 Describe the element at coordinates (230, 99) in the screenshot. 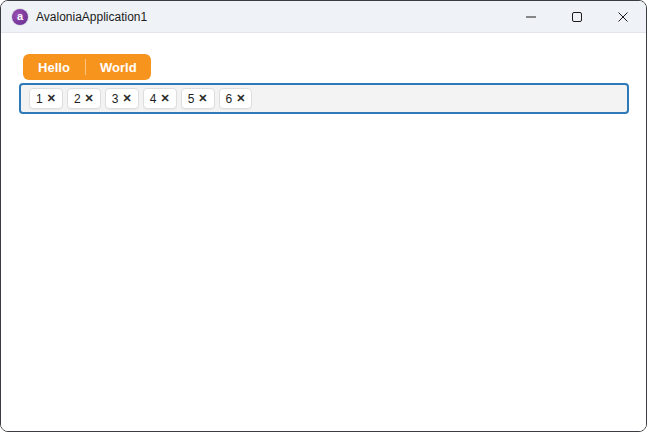

I see `tag-chip-label: 6` at that location.